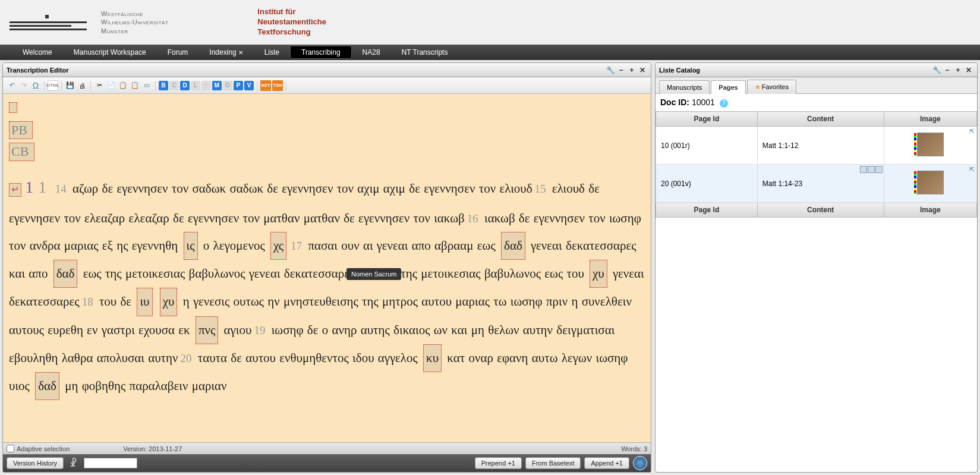 The width and height of the screenshot is (980, 475). What do you see at coordinates (35, 463) in the screenshot?
I see `version-history-button: Version History` at bounding box center [35, 463].